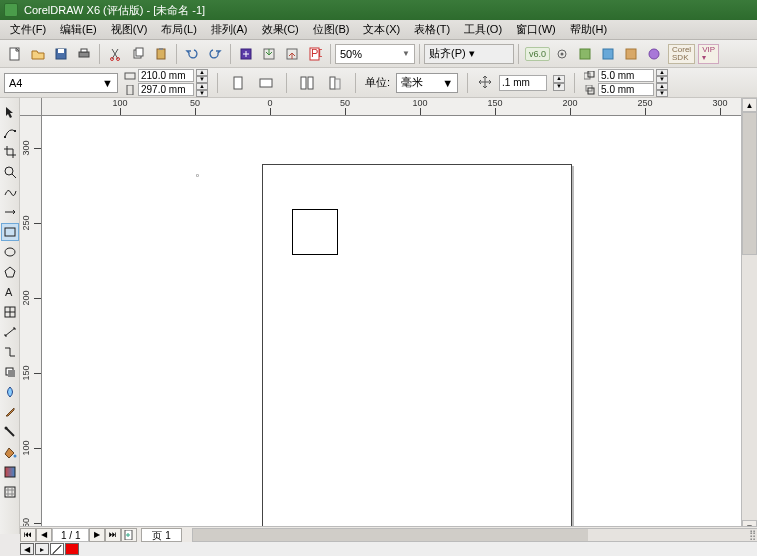  What do you see at coordinates (708, 54) in the screenshot?
I see `vip-badge: VIP▾` at bounding box center [708, 54].